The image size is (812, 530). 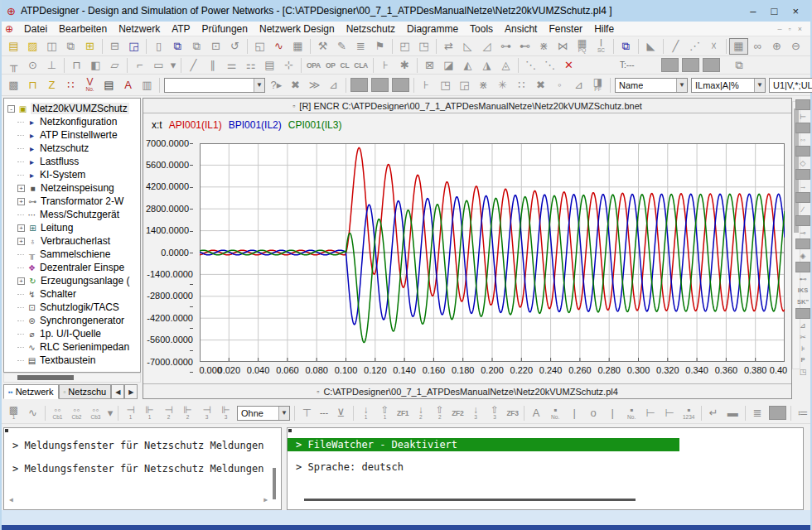 I want to click on tree-item-transformator-2-w: +⊶Transformator 2-W, so click(x=74, y=201).